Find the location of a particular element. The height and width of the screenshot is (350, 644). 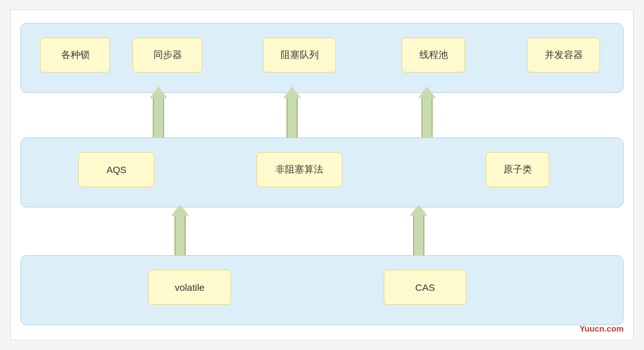

box-cas: CAS is located at coordinates (425, 288).